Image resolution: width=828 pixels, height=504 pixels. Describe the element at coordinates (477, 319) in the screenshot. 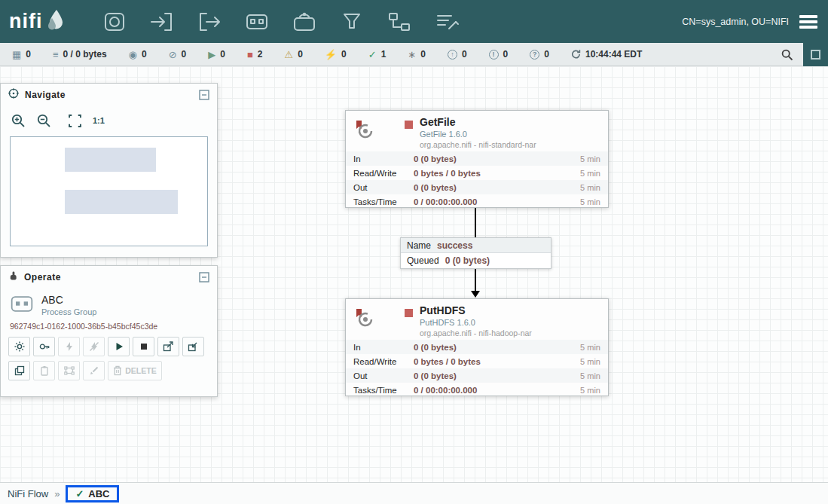

I see `processor-header: PutHDFS PutHDFS 1.6.0 org.apache.nifi - …` at that location.